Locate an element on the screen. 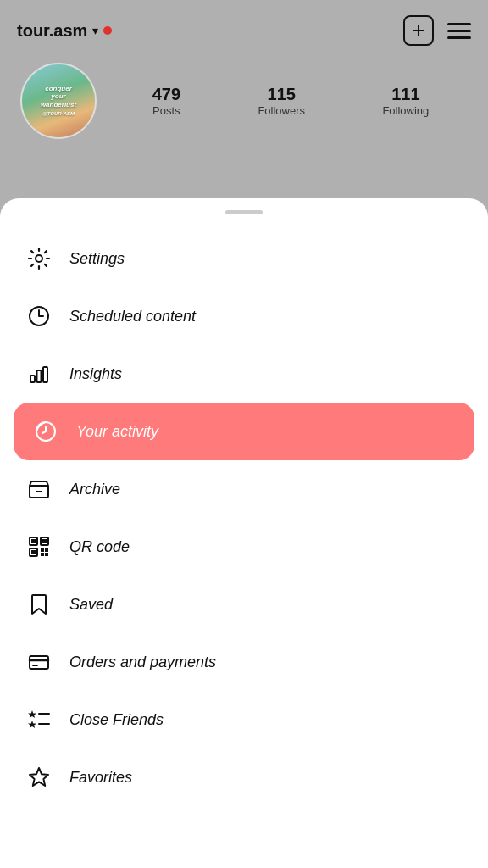 This screenshot has width=488, height=868. posts-stat: 479 Posts is located at coordinates (166, 101).